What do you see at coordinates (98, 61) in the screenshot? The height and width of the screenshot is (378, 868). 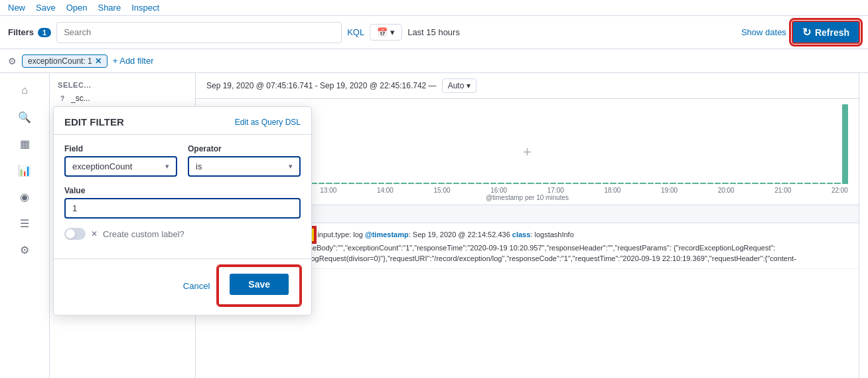 I see `filter-remove-button: ✕` at bounding box center [98, 61].